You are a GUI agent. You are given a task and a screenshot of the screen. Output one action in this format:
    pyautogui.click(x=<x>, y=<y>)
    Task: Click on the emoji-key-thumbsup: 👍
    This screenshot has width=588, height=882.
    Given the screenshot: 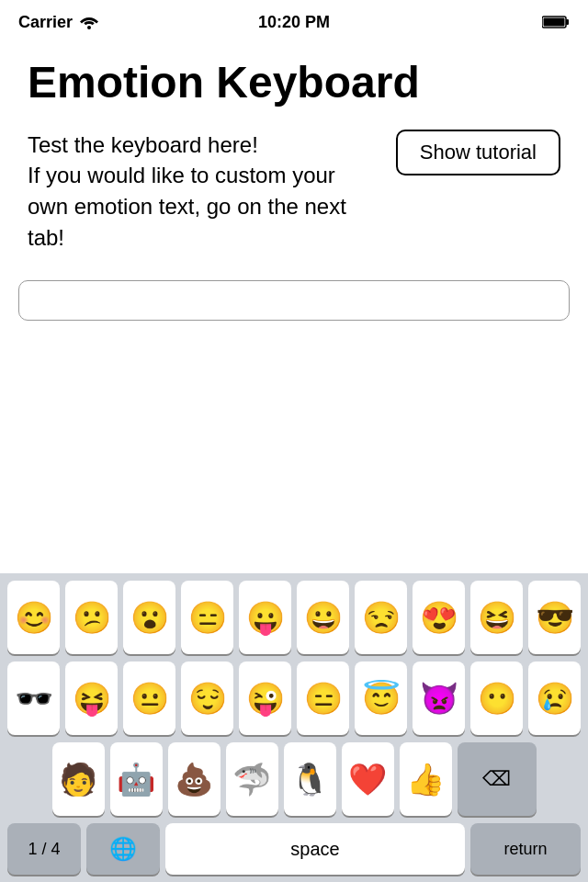 What is the action you would take?
    pyautogui.click(x=426, y=779)
    